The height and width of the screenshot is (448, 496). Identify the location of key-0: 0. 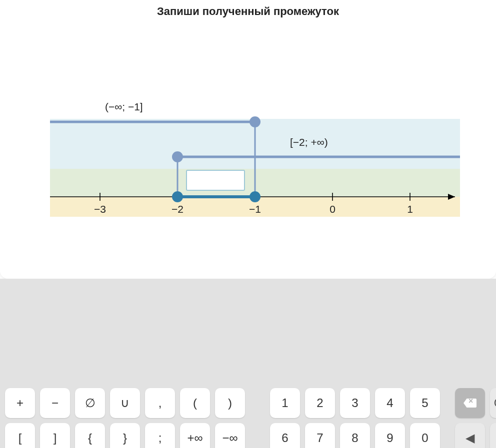
(425, 436).